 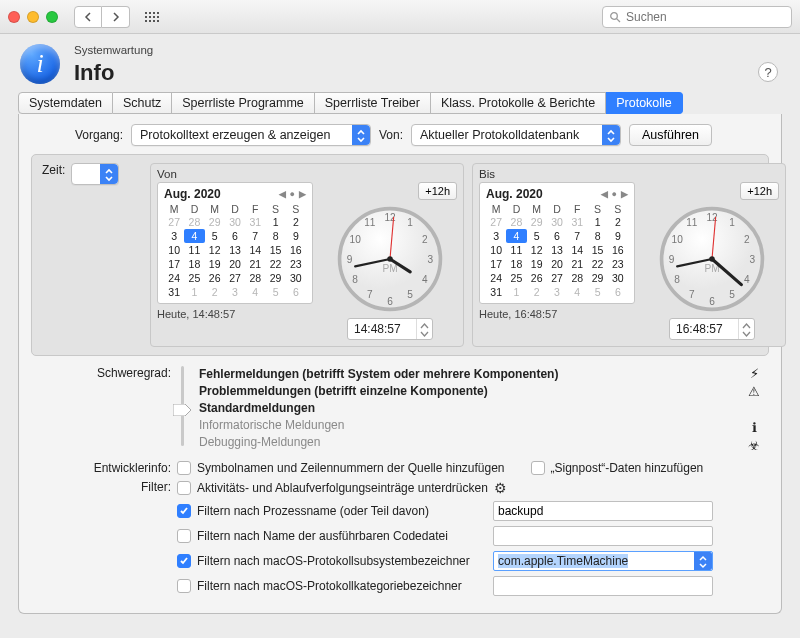 What do you see at coordinates (52, 17) in the screenshot?
I see `zoom-window-button` at bounding box center [52, 17].